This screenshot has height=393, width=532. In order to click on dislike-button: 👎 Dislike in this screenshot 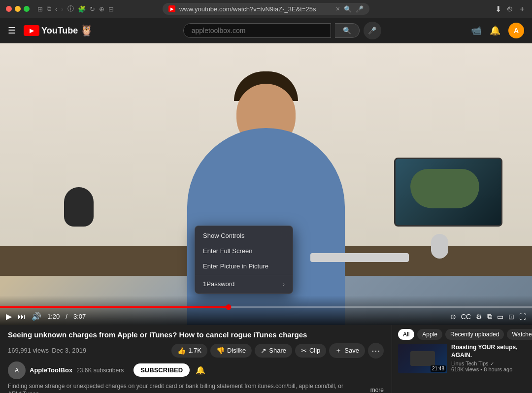, I will do `click(231, 351)`.